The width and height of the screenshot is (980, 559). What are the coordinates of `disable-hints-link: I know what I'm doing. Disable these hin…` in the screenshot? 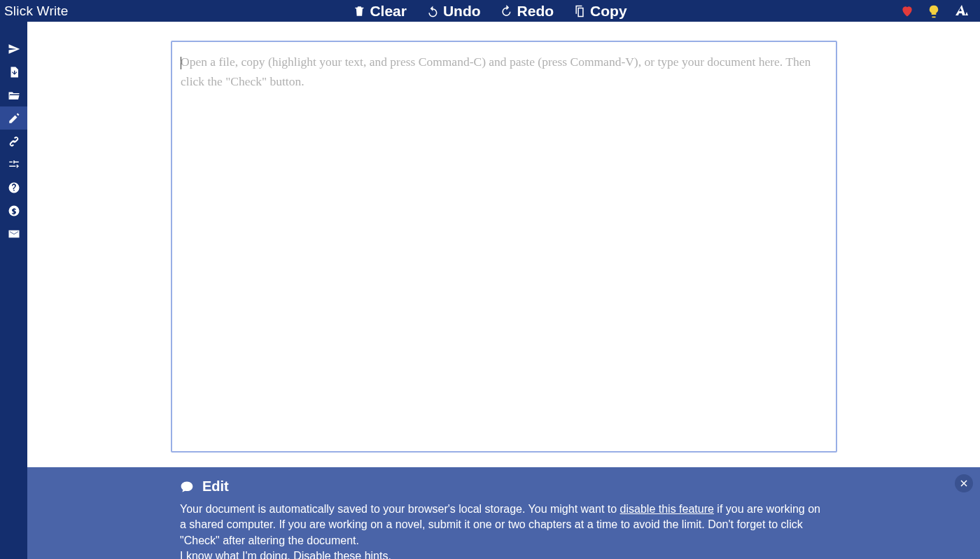 It's located at (286, 555).